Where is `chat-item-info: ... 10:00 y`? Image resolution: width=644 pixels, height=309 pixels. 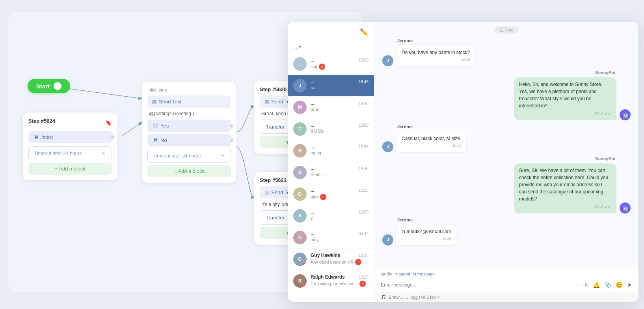
chat-item-info: ... 10:00 y is located at coordinates (340, 215).